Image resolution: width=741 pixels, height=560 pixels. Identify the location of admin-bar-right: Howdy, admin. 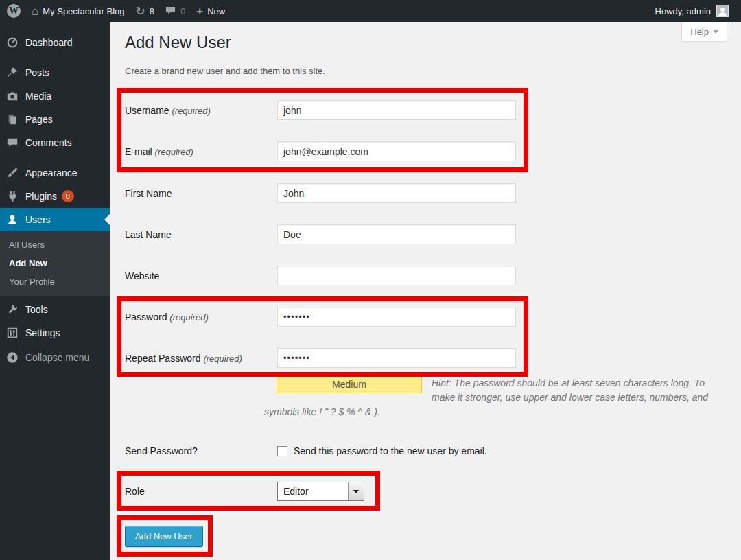
(696, 11).